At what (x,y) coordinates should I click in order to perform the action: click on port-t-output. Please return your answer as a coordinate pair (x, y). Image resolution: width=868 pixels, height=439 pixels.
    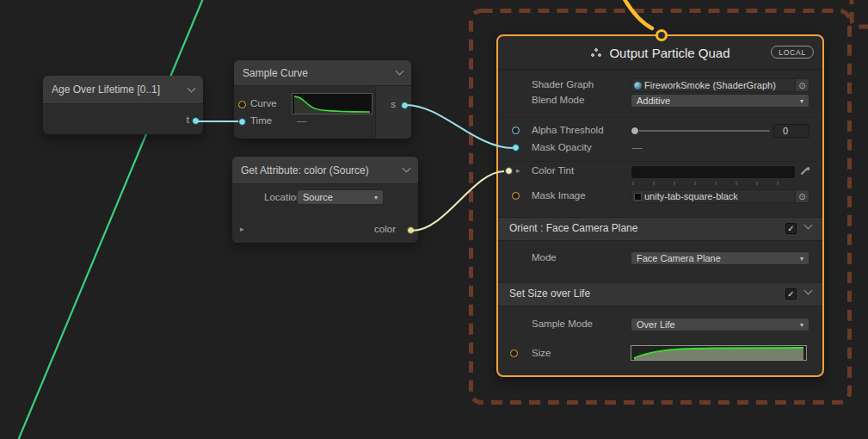
    Looking at the image, I should click on (196, 121).